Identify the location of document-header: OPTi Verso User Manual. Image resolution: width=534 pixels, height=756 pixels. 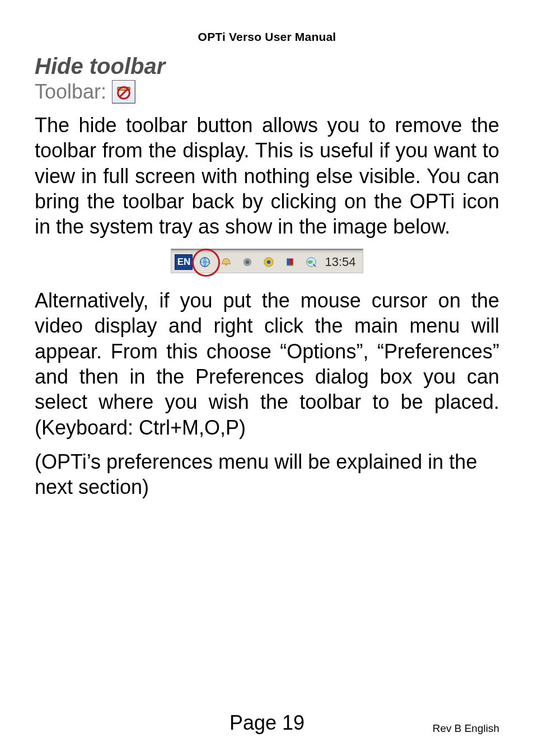
(267, 37).